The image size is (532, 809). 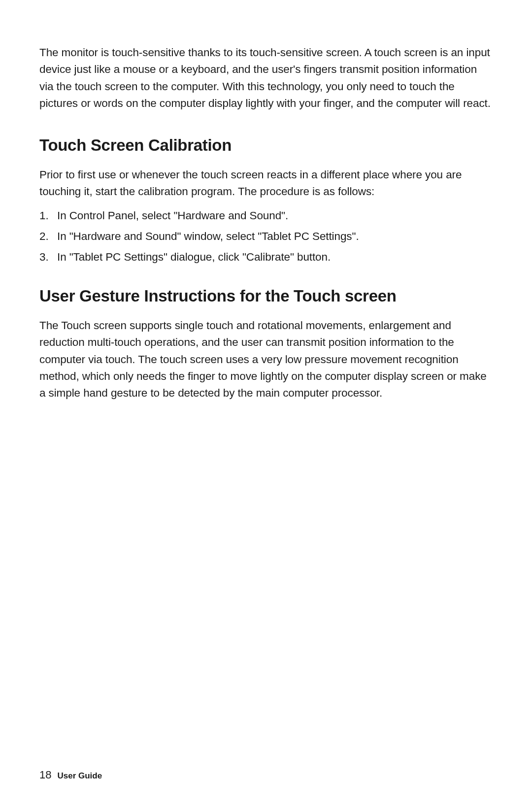 What do you see at coordinates (80, 776) in the screenshot?
I see `footer-label: User Guide` at bounding box center [80, 776].